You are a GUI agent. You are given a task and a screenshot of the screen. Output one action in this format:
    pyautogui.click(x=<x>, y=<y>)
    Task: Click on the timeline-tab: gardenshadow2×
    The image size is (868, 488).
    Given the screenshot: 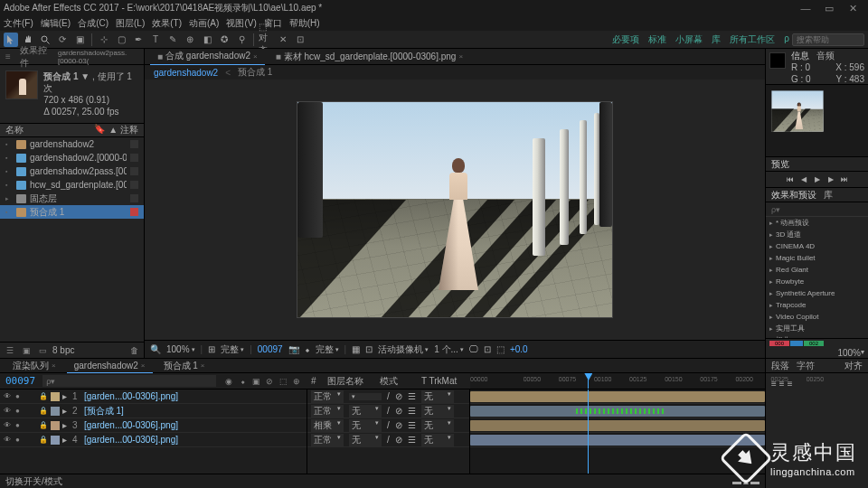 What is the action you would take?
    pyautogui.click(x=110, y=366)
    